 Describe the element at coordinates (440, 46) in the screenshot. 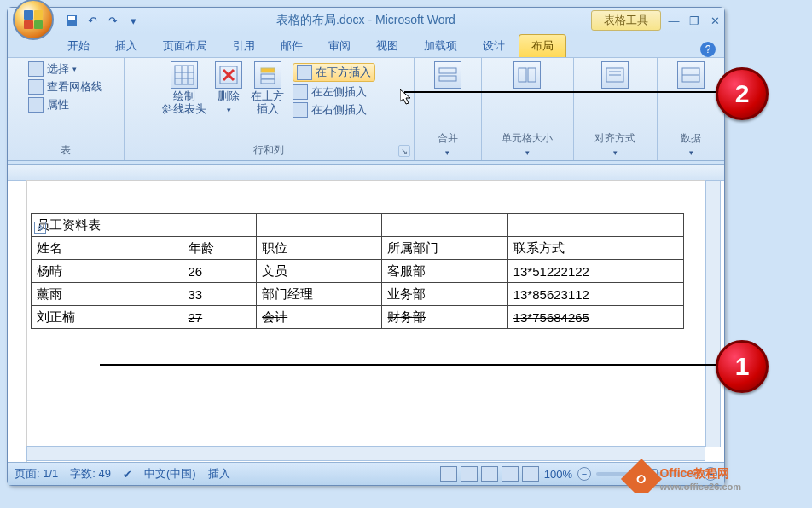

I see `tab-addins: 加载项` at that location.